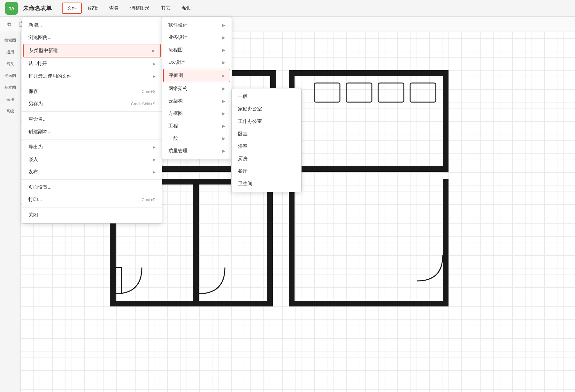  I want to click on file-menu-embed: 嵌入 ▶, so click(92, 160).